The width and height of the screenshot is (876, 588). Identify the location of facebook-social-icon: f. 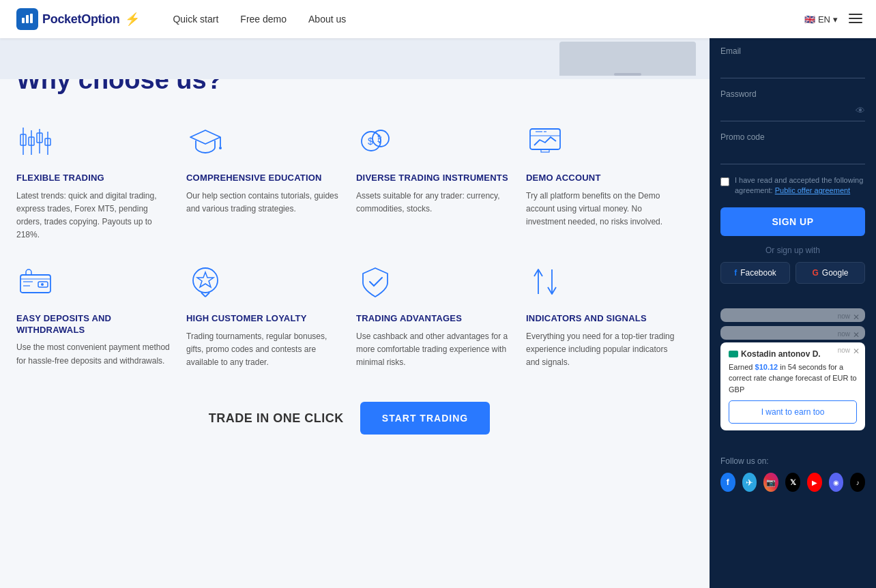
(728, 482).